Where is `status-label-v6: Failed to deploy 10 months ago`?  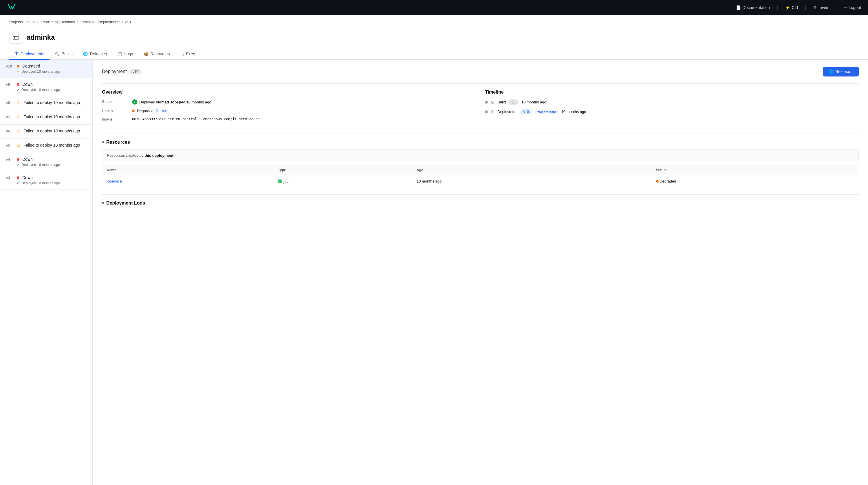
status-label-v6: Failed to deploy 10 months ago is located at coordinates (52, 131).